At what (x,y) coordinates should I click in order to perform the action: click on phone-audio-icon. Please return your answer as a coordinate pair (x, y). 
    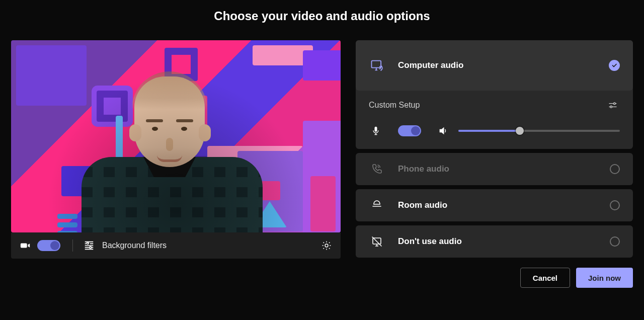
    Looking at the image, I should click on (377, 169).